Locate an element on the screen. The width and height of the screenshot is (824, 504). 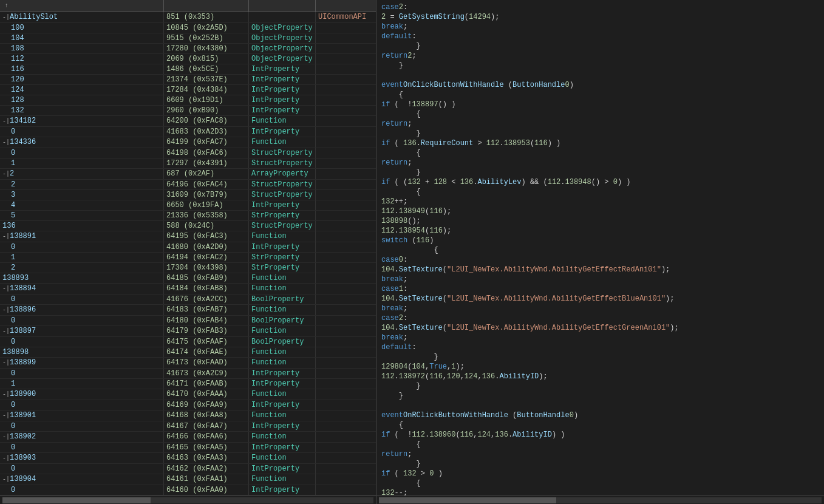
table-row: 331609 (0x7B79)StructProperty is located at coordinates (188, 196).